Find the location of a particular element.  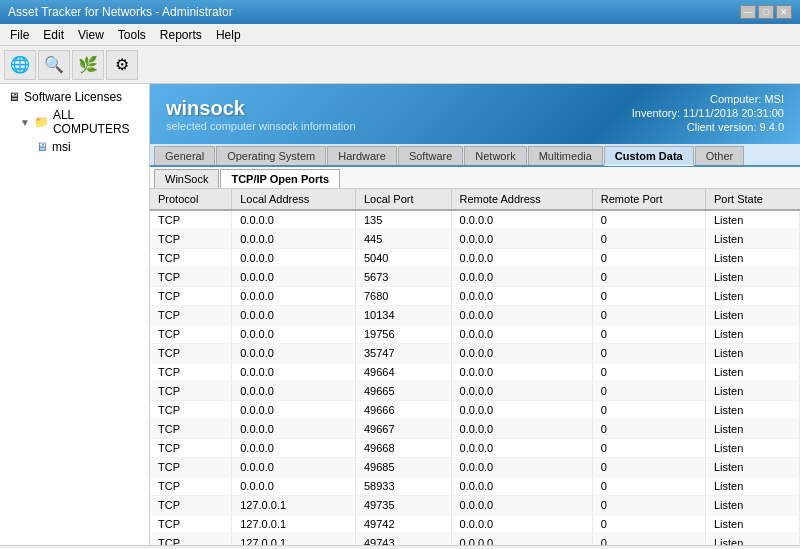

window-controls: — □ ✕ is located at coordinates (766, 12).